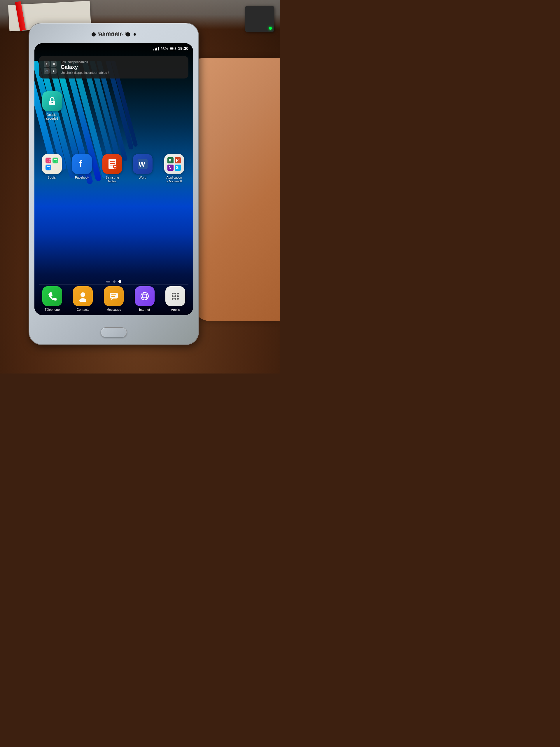  What do you see at coordinates (82, 178) in the screenshot?
I see `facebook-label: Facebook` at bounding box center [82, 178].